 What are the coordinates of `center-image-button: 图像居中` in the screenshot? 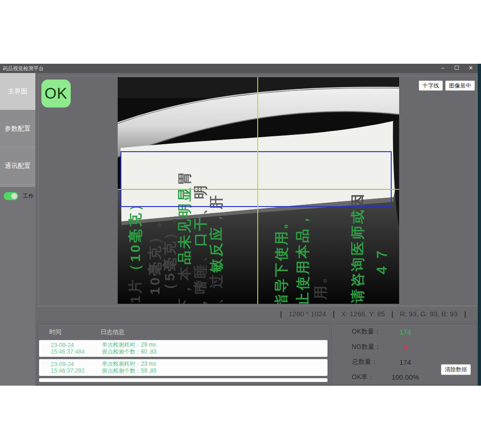 It's located at (460, 86).